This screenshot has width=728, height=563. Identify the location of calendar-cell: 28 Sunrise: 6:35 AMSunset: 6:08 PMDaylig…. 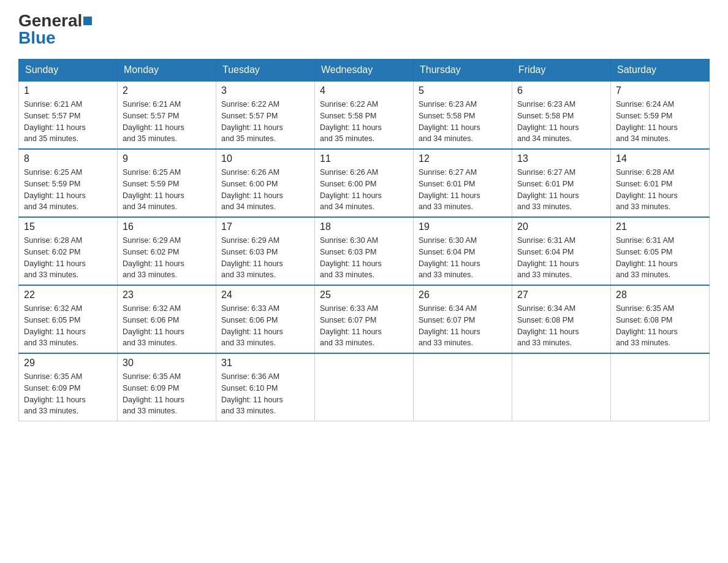
(661, 319).